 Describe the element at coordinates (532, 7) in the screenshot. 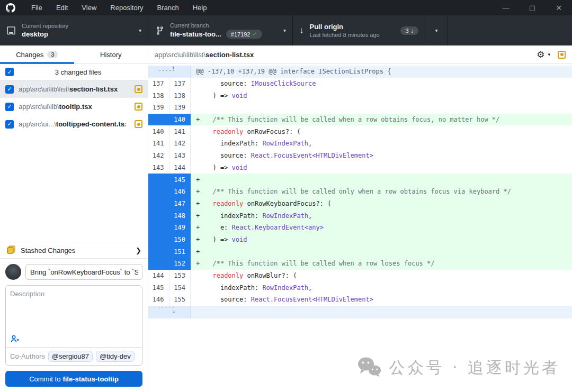

I see `window-controls: — ▢ ✕` at that location.